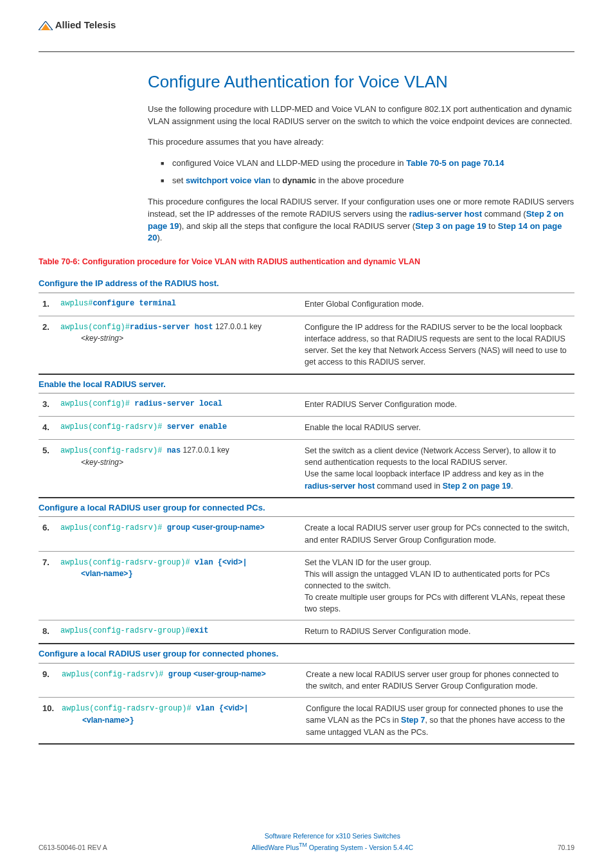 The height and width of the screenshot is (868, 613). What do you see at coordinates (48, 721) in the screenshot?
I see `step-number: 10.` at bounding box center [48, 721].